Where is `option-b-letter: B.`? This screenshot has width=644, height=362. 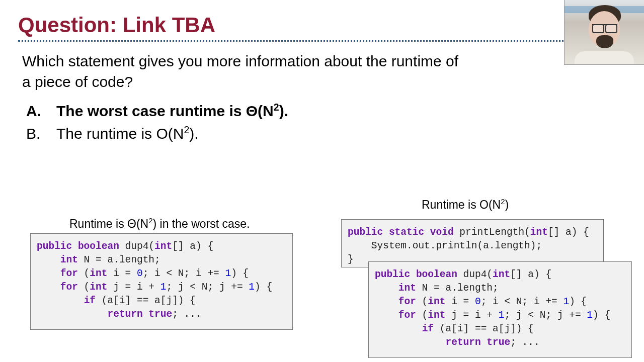 option-b-letter: B. is located at coordinates (41, 134).